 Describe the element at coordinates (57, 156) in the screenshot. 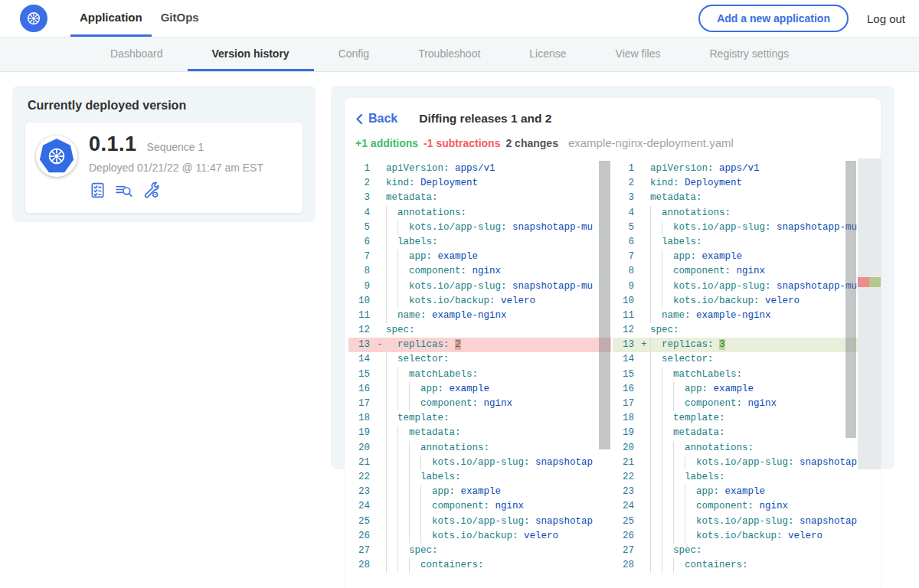

I see `app-logo` at that location.